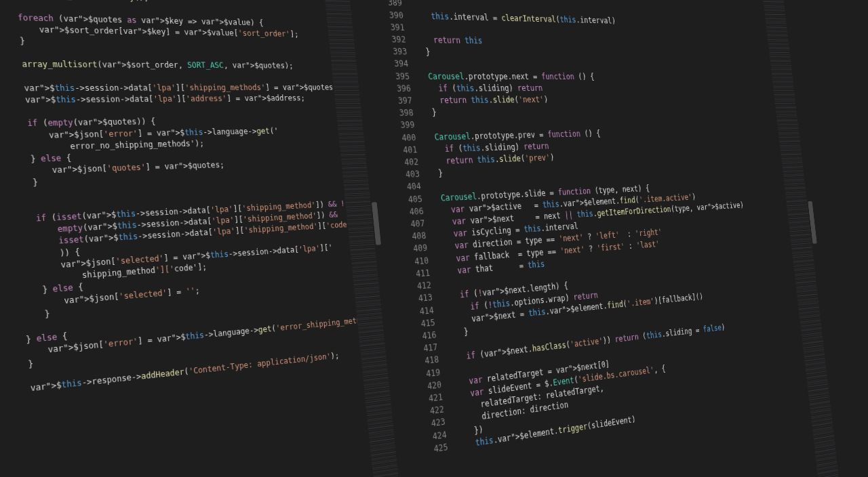 The height and width of the screenshot is (477, 868). Describe the element at coordinates (803, 239) in the screenshot. I see `minimap-right` at that location.